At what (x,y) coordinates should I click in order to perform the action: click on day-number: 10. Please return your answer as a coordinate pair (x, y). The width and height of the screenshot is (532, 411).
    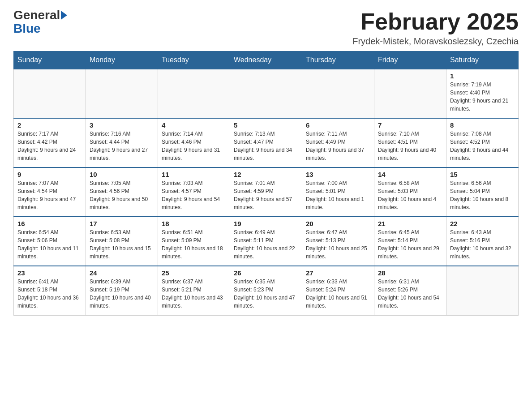
    Looking at the image, I should click on (122, 175).